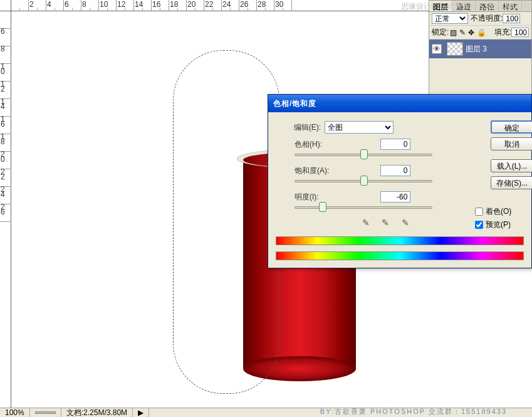 The width and height of the screenshot is (532, 417). Describe the element at coordinates (511, 183) in the screenshot. I see `save-button: 存储(S)...` at that location.